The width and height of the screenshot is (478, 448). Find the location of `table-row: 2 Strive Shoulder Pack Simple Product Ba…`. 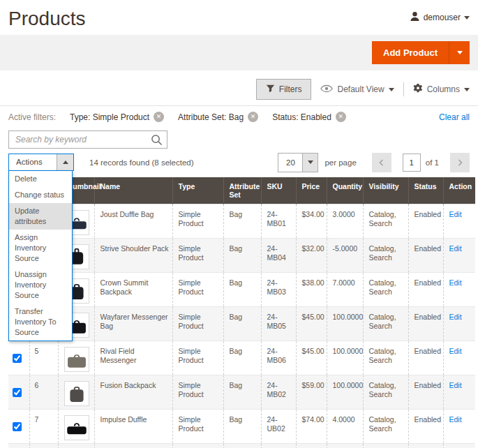

table-row: 2 Strive Shoulder Pack Simple Product Ba… is located at coordinates (241, 255).